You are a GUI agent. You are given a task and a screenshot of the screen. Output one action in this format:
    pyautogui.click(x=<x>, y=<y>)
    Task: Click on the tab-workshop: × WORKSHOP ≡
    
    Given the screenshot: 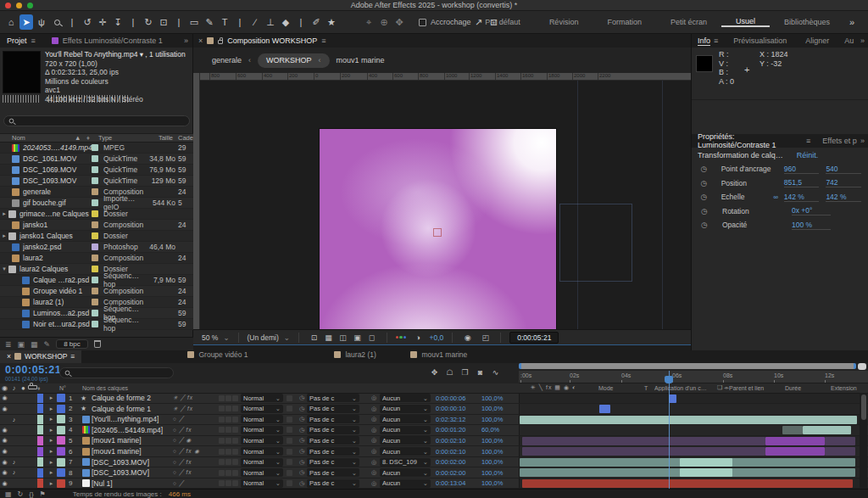 What is the action you would take?
    pyautogui.click(x=41, y=356)
    